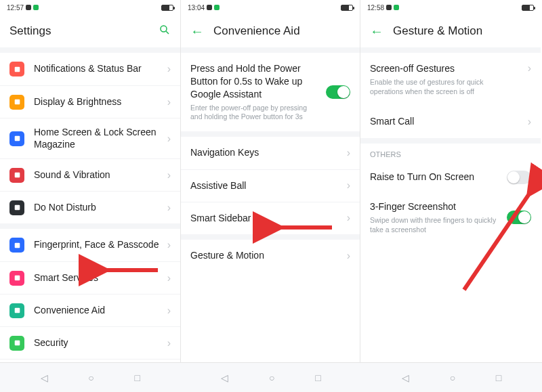 The image size is (542, 392). I want to click on row-screen-off-gestures: Screen-off Gestures Enable the use of ge…, so click(451, 79).